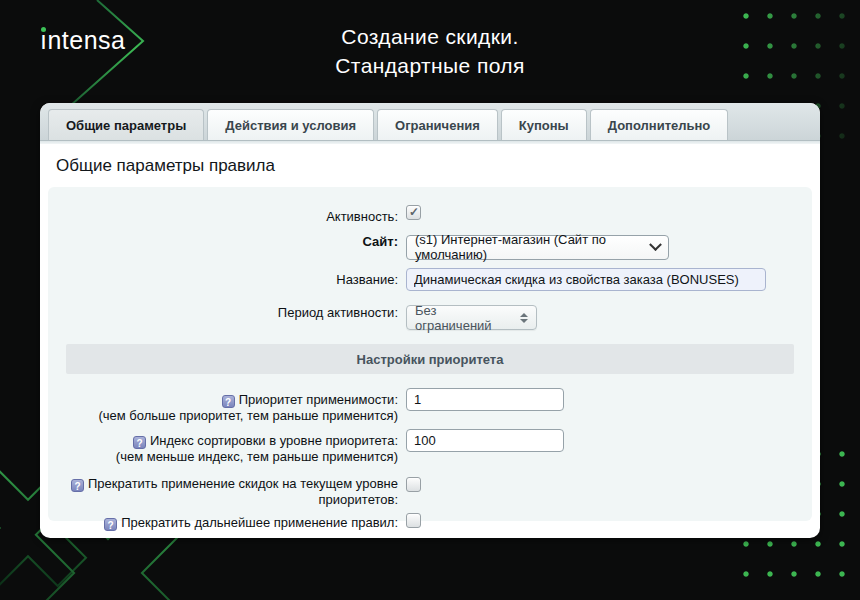 The width and height of the screenshot is (860, 600). Describe the element at coordinates (472, 318) in the screenshot. I see `period-select: Без ограничений` at that location.